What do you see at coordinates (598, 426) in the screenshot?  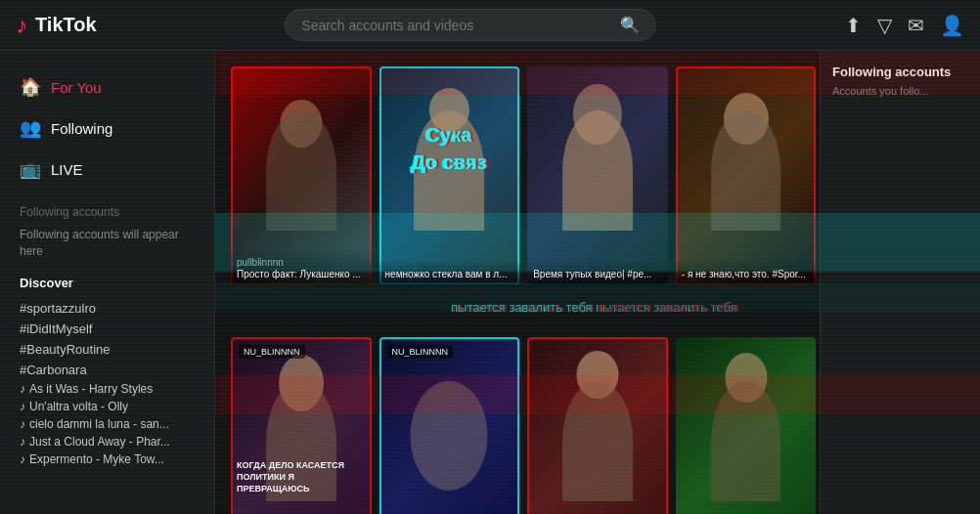 I see `video-card-8: //Такого единения у нас ...` at bounding box center [598, 426].